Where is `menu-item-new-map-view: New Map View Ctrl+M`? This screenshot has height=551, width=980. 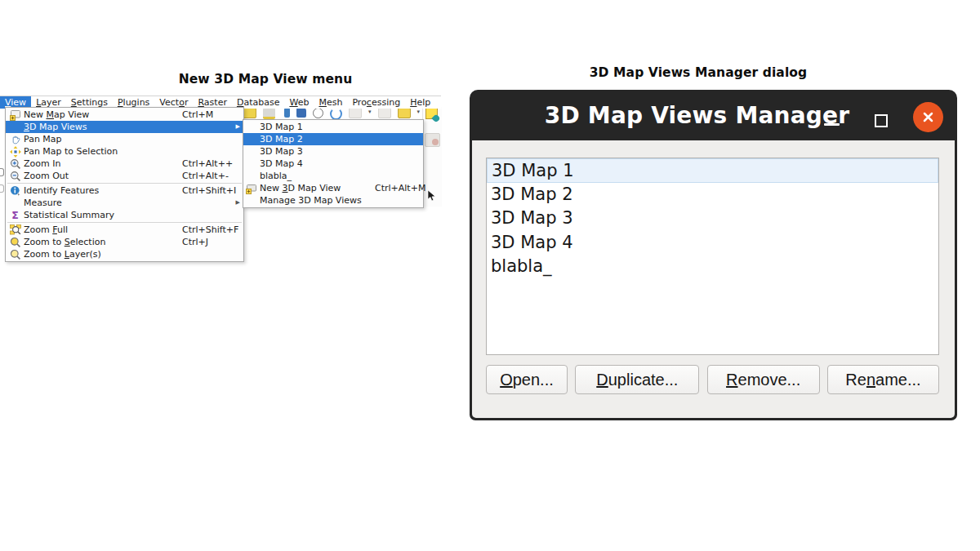
menu-item-new-map-view: New Map View Ctrl+M is located at coordinates (124, 114).